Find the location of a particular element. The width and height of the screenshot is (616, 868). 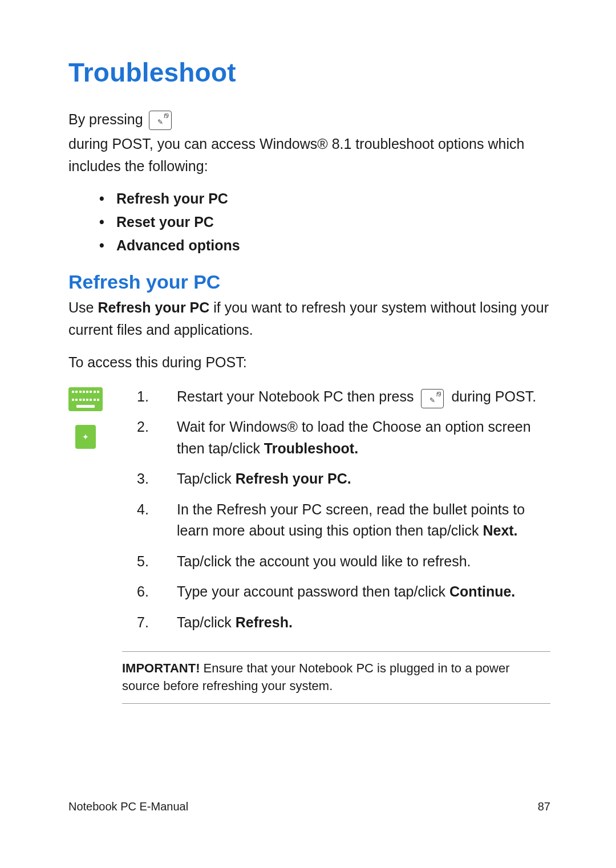

bold-refresh-your-pc: Refresh your PC. is located at coordinates (293, 478).